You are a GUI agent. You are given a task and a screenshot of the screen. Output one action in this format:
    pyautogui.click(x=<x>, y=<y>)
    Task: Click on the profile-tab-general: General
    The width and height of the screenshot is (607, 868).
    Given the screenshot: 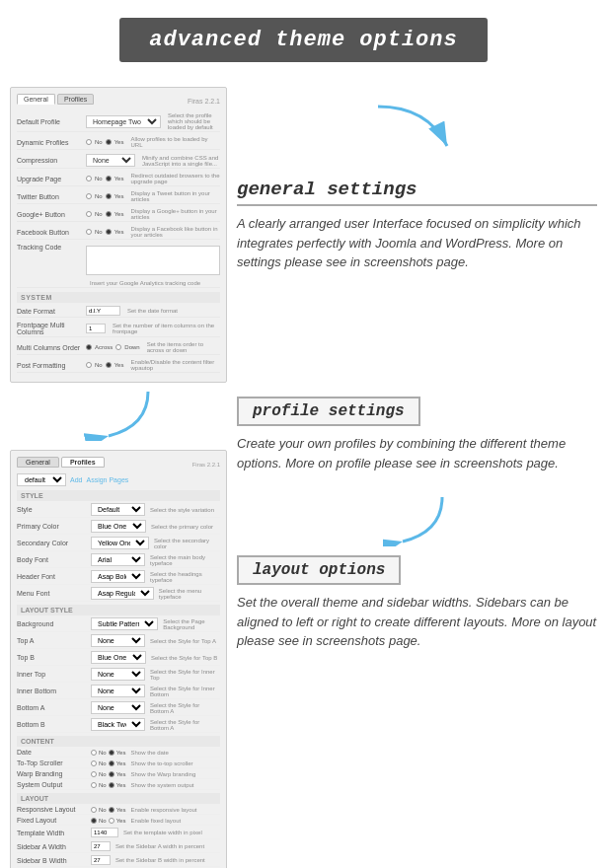 What is the action you would take?
    pyautogui.click(x=38, y=462)
    